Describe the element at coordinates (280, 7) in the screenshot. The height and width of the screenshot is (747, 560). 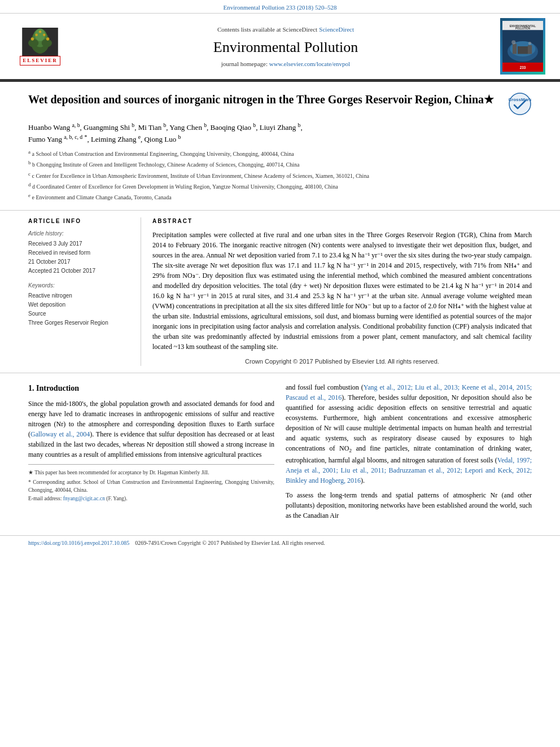
I see `journal-citation-text: Environmental Pollution 233 (2018) 520–5…` at that location.